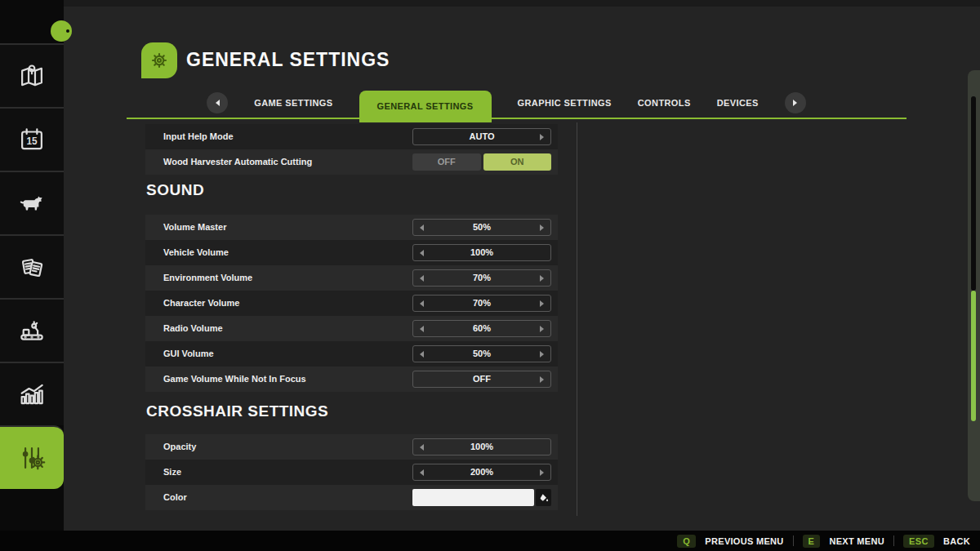  Describe the element at coordinates (32, 76) in the screenshot. I see `map-icon` at that location.